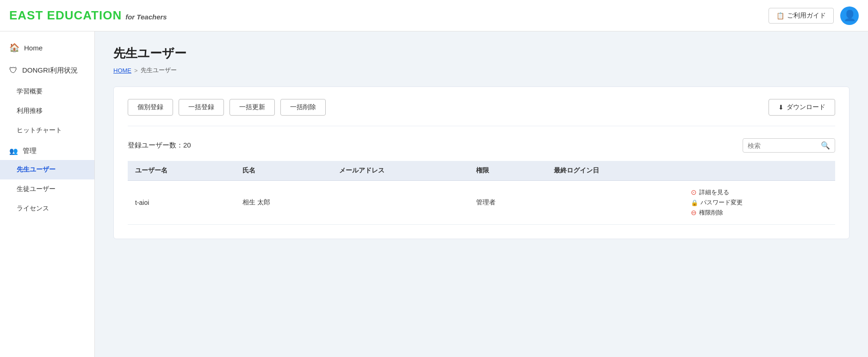 The width and height of the screenshot is (868, 357). What do you see at coordinates (717, 203) in the screenshot?
I see `password-change-link: 🔒 パスワード変更` at bounding box center [717, 203].